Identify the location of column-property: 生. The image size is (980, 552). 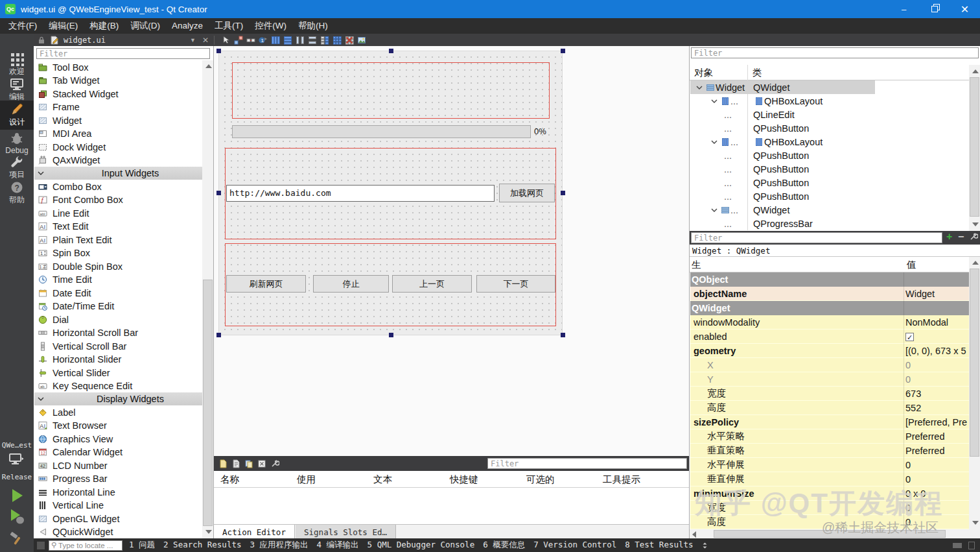
(696, 265).